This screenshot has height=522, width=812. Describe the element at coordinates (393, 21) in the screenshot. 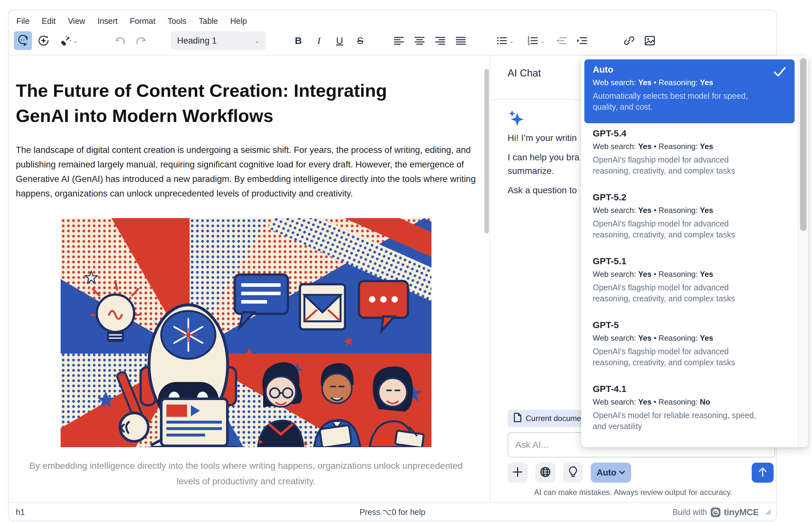

I see `menu-bar: File Edit View Insert Format Tools Table…` at that location.